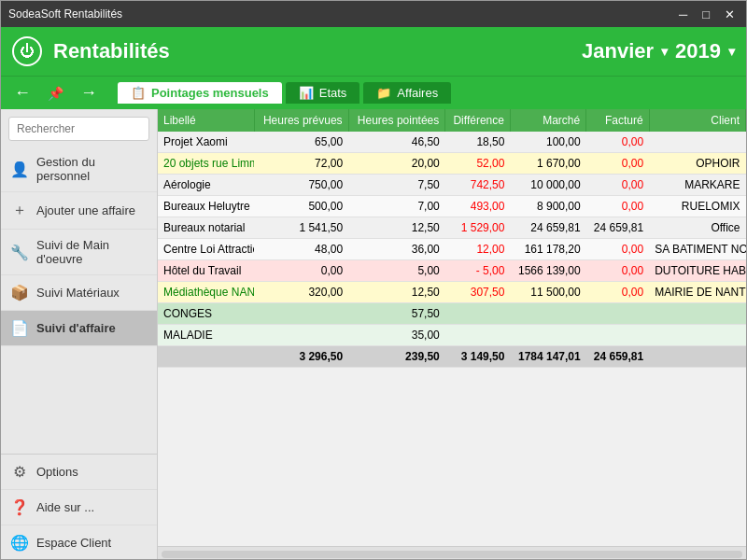  Describe the element at coordinates (301, 250) in the screenshot. I see `table-cell: 48,00` at that location.